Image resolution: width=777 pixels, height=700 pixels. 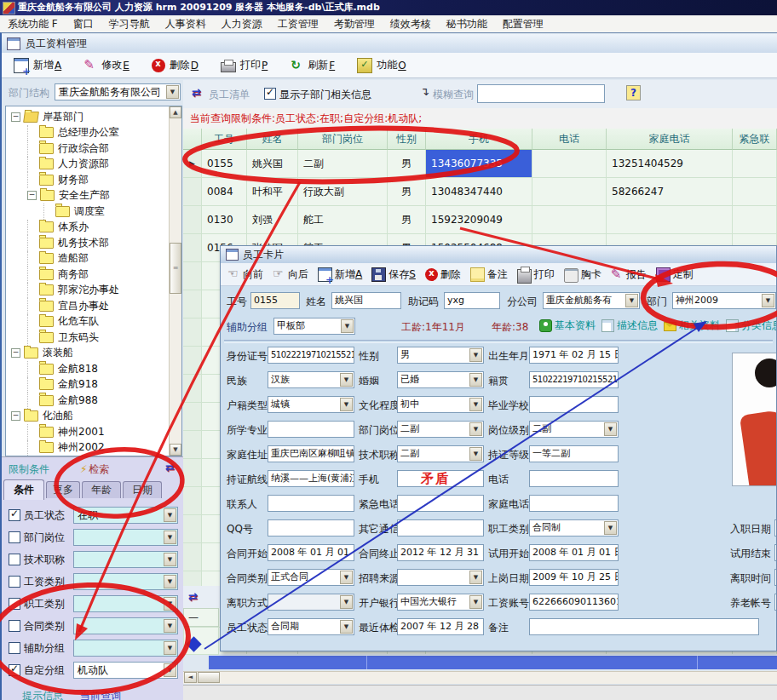 I want to click on field-民族: 汉族▼, so click(x=311, y=380).